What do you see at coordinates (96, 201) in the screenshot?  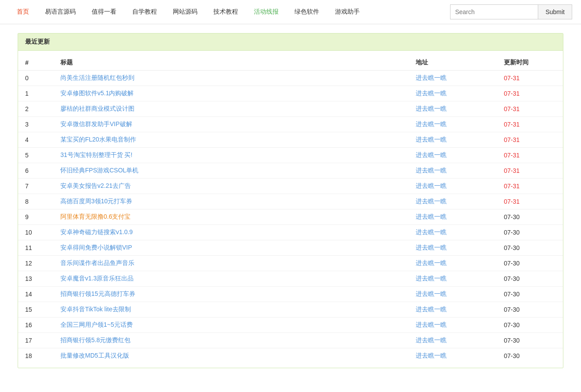 I see `title-link: 高德百度周3领10元打车券` at bounding box center [96, 201].